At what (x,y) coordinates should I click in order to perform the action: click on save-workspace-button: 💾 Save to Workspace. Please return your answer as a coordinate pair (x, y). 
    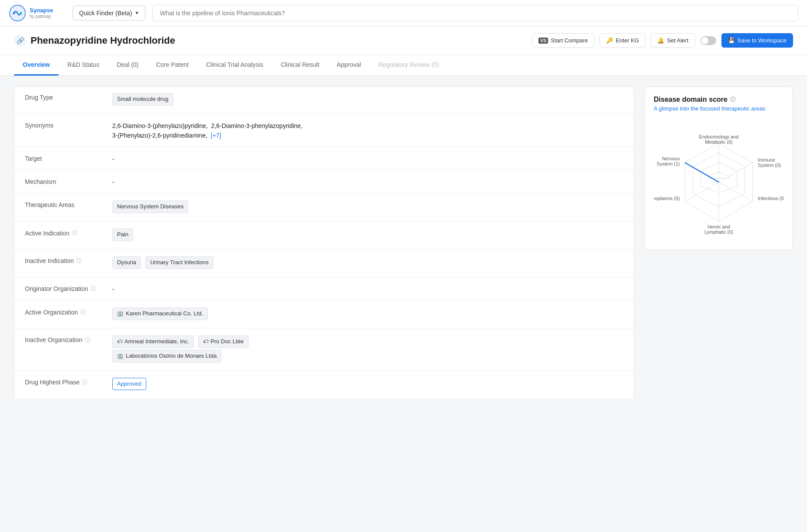
    Looking at the image, I should click on (757, 40).